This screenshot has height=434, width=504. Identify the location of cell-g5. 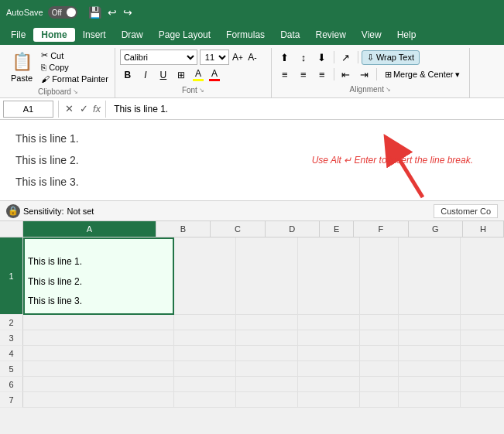
(482, 369).